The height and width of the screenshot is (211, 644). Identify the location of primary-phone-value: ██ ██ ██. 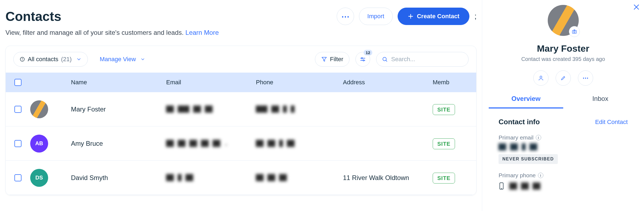
(525, 186).